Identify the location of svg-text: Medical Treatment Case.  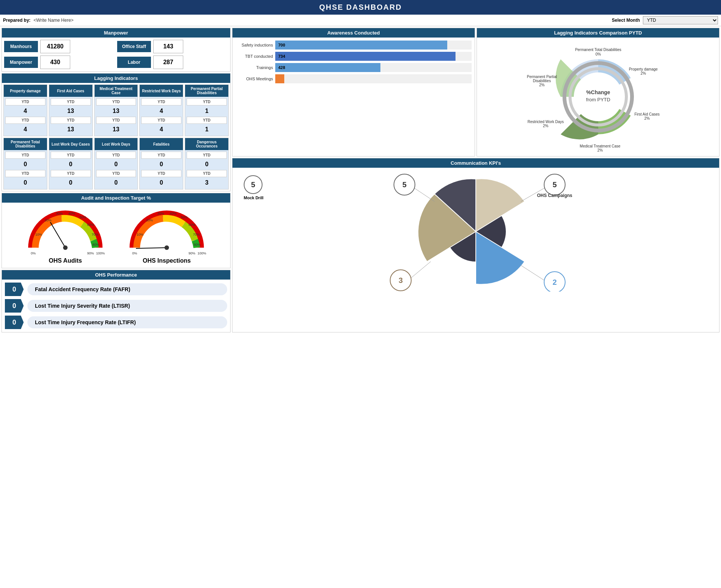
(600, 146).